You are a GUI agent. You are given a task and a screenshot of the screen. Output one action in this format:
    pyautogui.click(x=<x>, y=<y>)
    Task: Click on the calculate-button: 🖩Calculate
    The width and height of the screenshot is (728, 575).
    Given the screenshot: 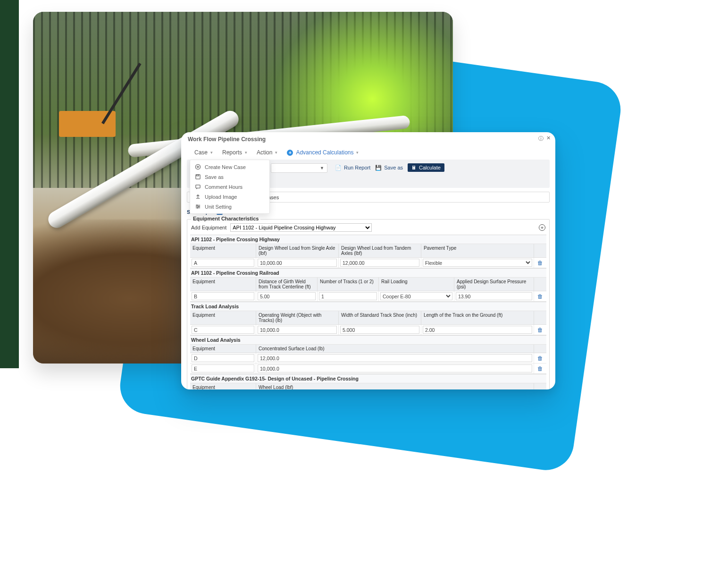 What is the action you would take?
    pyautogui.click(x=426, y=168)
    